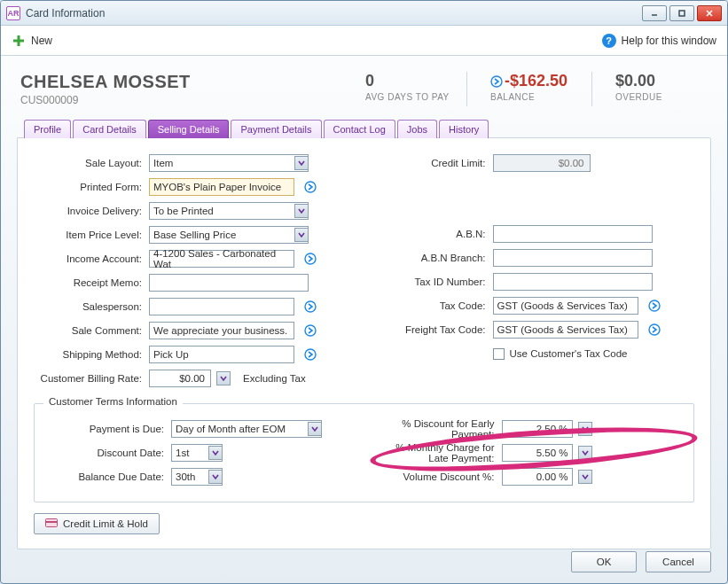 Image resolution: width=728 pixels, height=584 pixels. Describe the element at coordinates (660, 41) in the screenshot. I see `help-link: ? Help for this window` at that location.